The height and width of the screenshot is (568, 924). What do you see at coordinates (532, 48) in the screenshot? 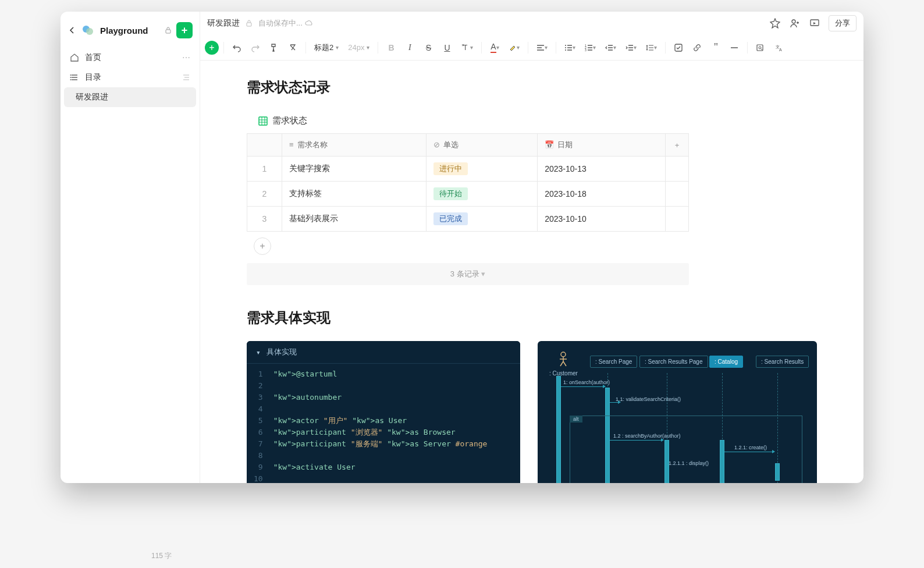
I see `toolbar: + 标题2▾ 24px▾ B I S U T▾ A▾ ▾ ▾ ▾ 123▾ ▾ …` at bounding box center [532, 48].